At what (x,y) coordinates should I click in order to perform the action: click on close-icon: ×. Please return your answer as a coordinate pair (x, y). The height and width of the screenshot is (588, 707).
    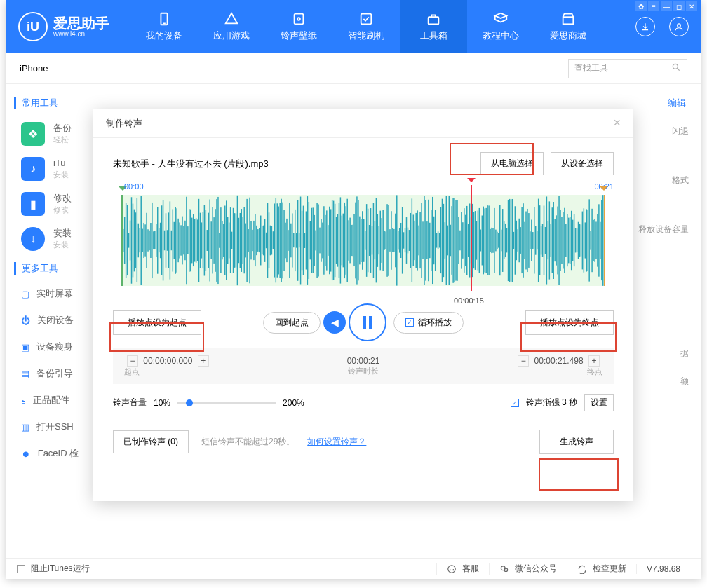
    Looking at the image, I should click on (617, 123).